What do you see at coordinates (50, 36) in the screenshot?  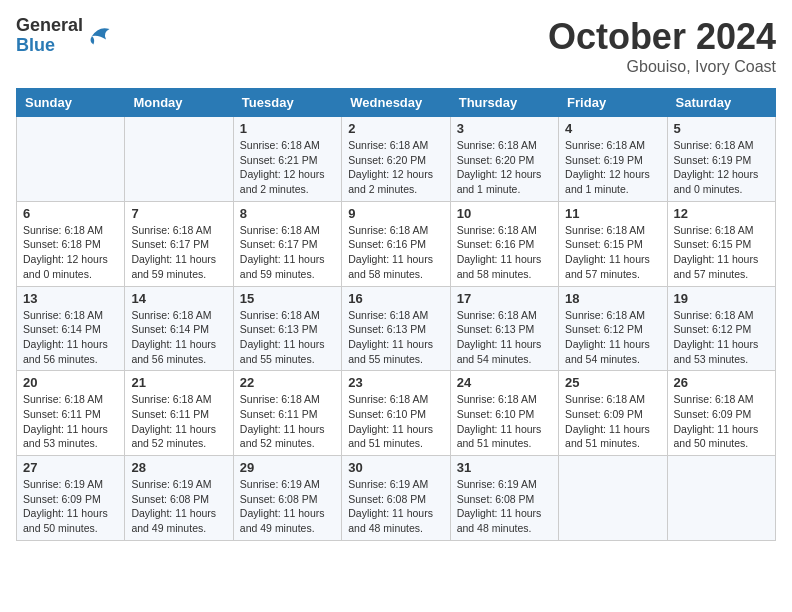 I see `logo-text: General Blue` at bounding box center [50, 36].